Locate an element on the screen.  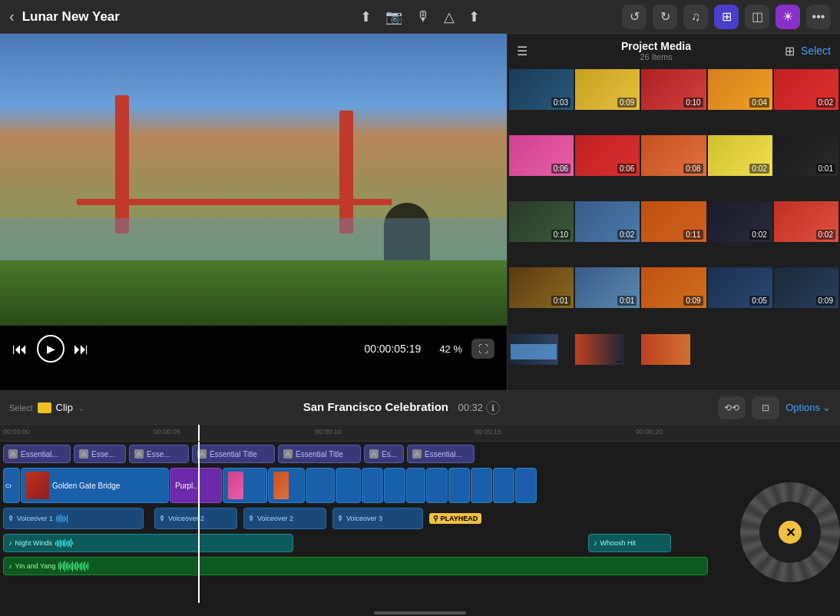
media-thumb: 0:05 is located at coordinates (740, 287).